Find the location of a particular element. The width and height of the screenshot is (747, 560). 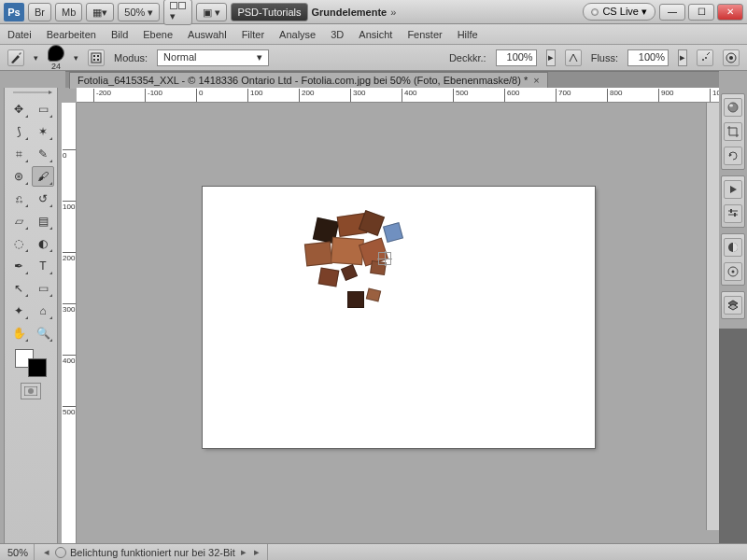

zoom-tool: 🔍 is located at coordinates (43, 333).